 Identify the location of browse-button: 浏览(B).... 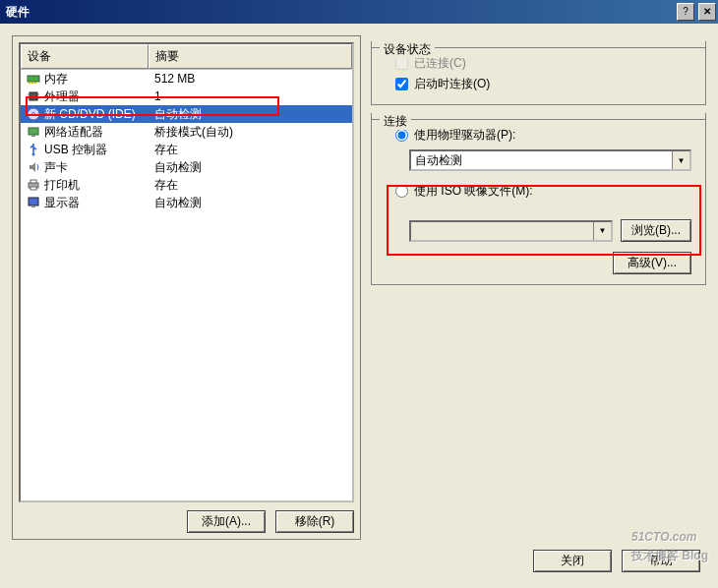
(656, 230).